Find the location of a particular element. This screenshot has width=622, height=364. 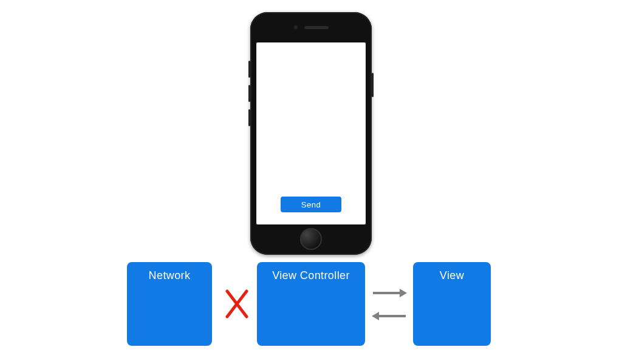

view-box: View is located at coordinates (452, 304).